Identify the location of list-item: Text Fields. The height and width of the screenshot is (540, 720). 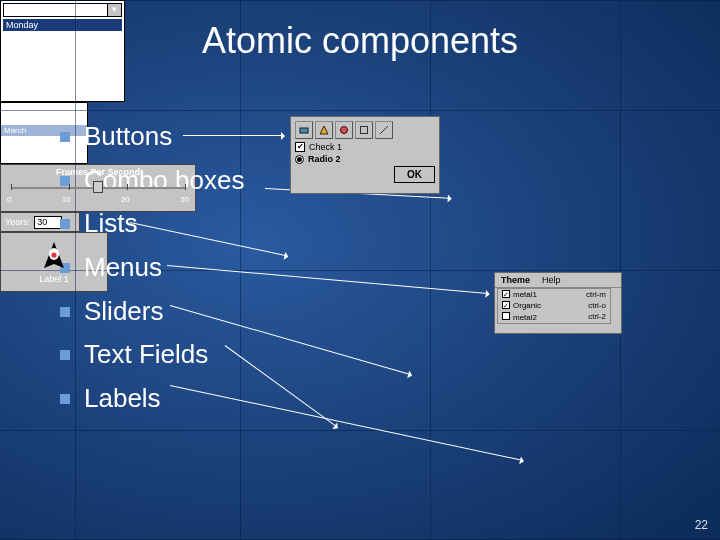
(152, 355).